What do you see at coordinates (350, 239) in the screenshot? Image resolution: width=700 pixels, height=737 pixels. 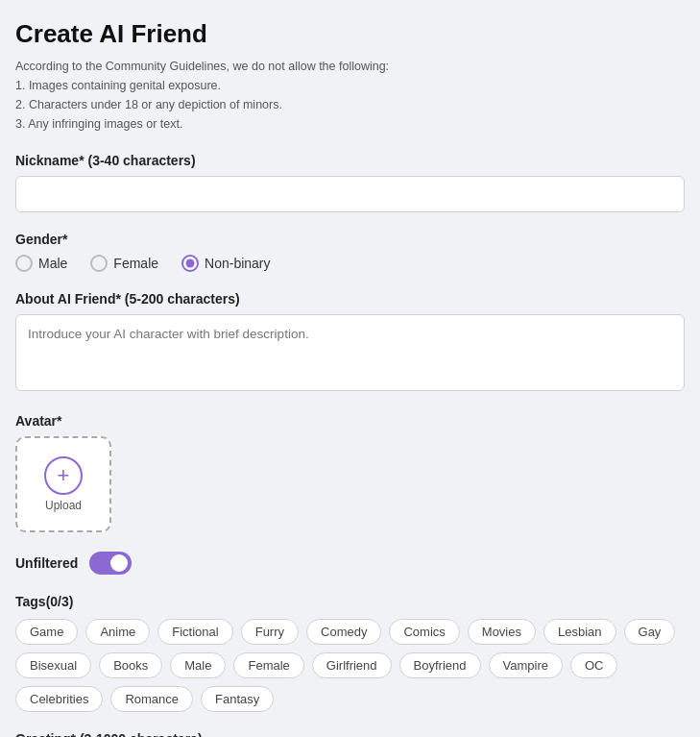 I see `gender-label: Gender*` at bounding box center [350, 239].